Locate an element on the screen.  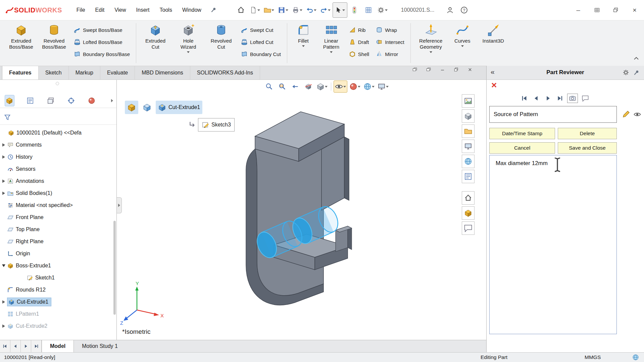
fillet-button: Fillet is located at coordinates (303, 43).